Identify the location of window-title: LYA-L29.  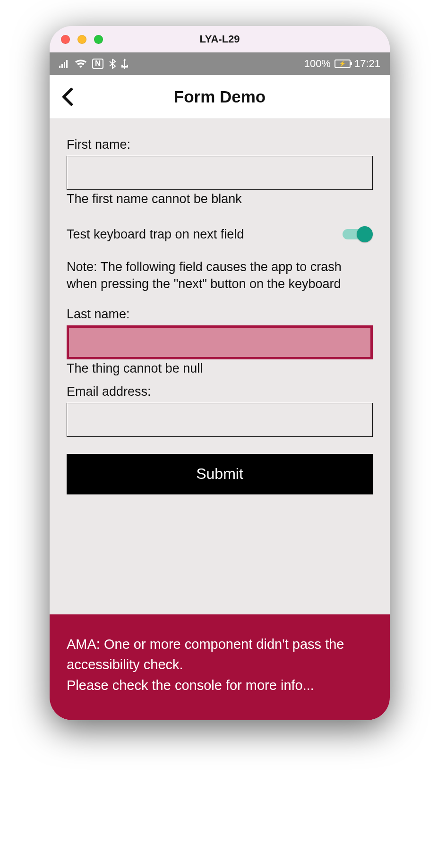
(220, 39).